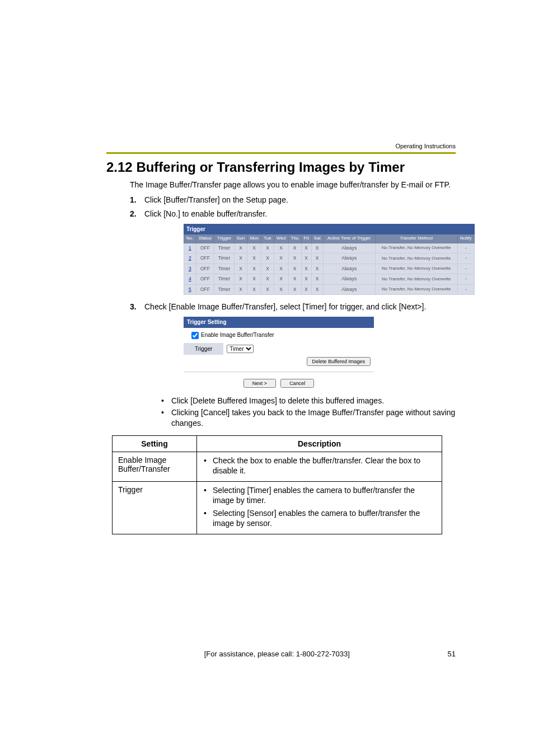 The height and width of the screenshot is (756, 534). Describe the element at coordinates (320, 508) in the screenshot. I see `desc-value-1: Selecting [Timer] enables the camera to …` at that location.